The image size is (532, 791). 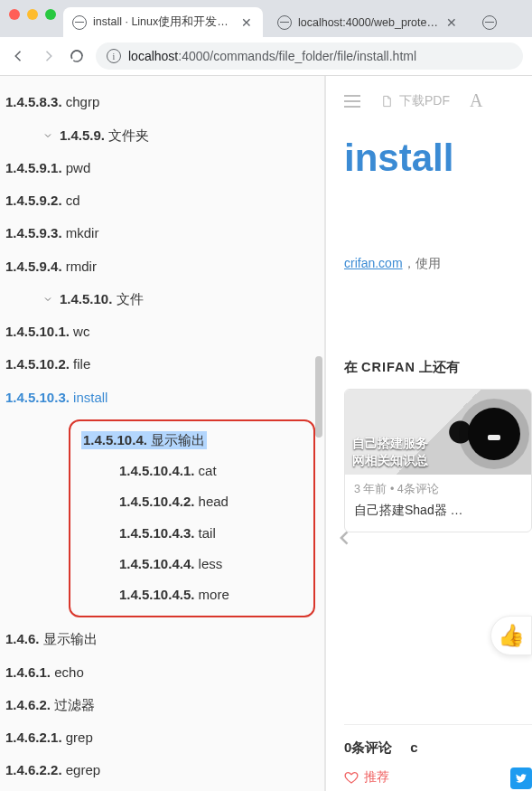 What do you see at coordinates (163, 22) in the screenshot?
I see `tab-1-title: install · Linux使用和开发心得` at bounding box center [163, 22].